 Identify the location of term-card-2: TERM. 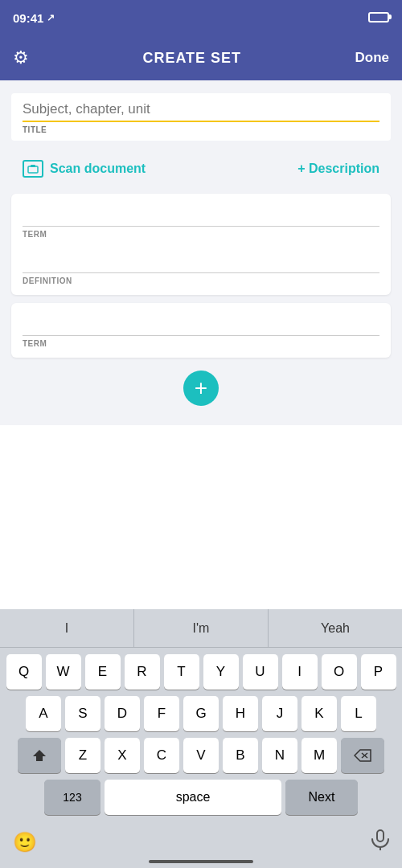
(201, 330).